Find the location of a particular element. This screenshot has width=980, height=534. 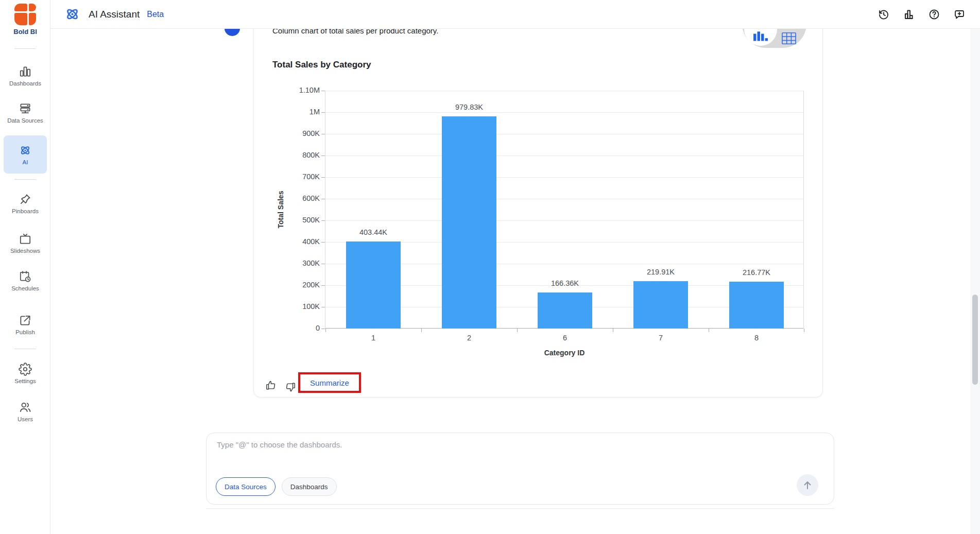

sidebar-item-data-sources: Data Sources is located at coordinates (25, 113).